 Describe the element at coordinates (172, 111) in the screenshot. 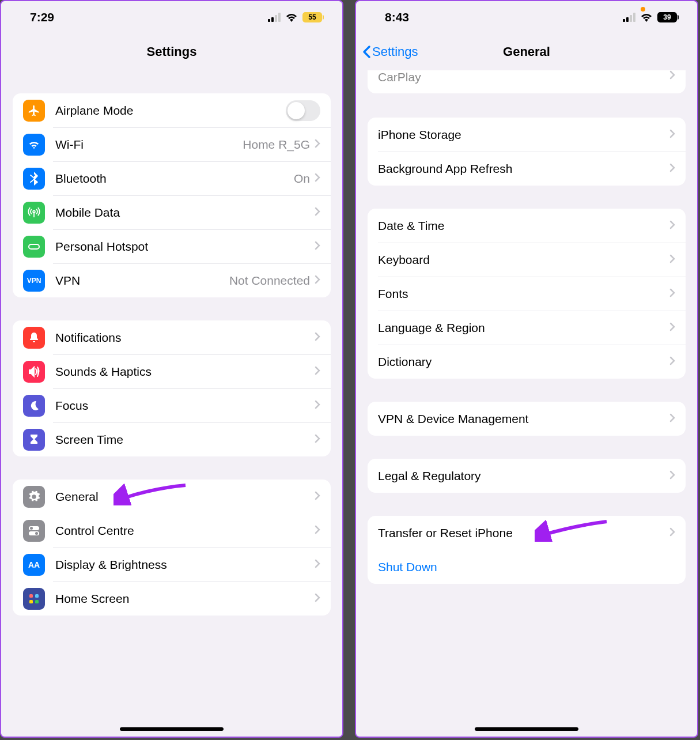

I see `airplane-mode-row: Airplane Mode` at that location.